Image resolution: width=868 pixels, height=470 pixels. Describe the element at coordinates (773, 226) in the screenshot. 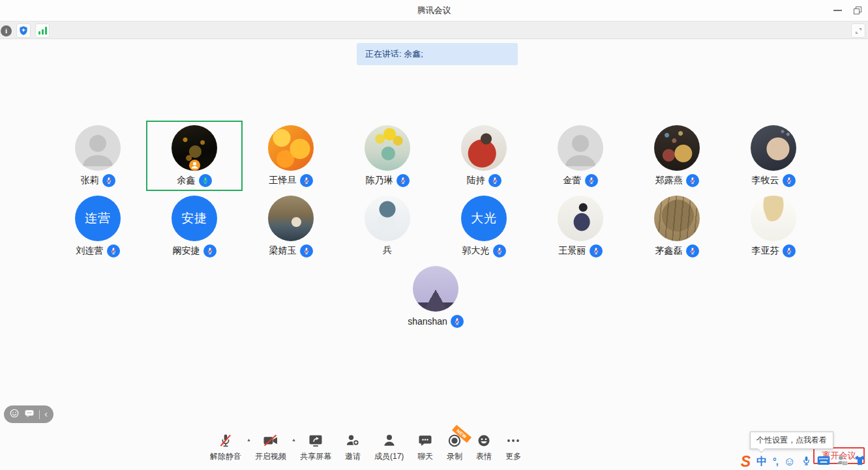

I see `participant-tile: 李亚芬` at that location.